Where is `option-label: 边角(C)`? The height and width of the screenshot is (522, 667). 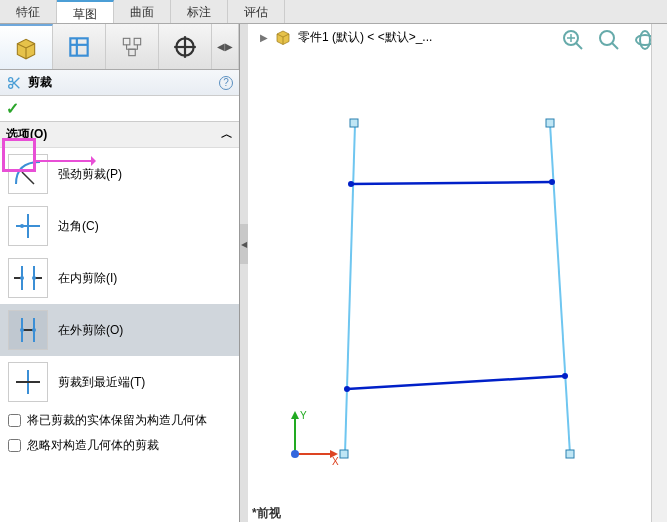 option-label: 边角(C) is located at coordinates (78, 226).